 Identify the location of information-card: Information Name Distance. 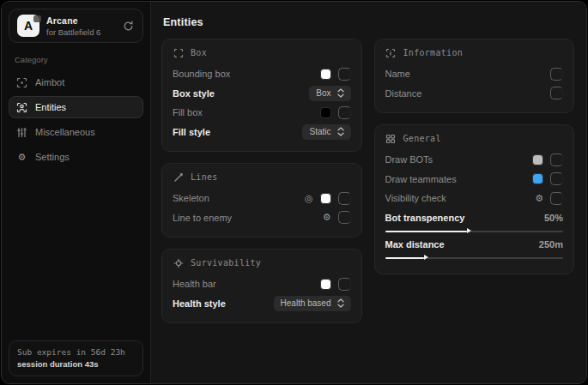
(475, 75).